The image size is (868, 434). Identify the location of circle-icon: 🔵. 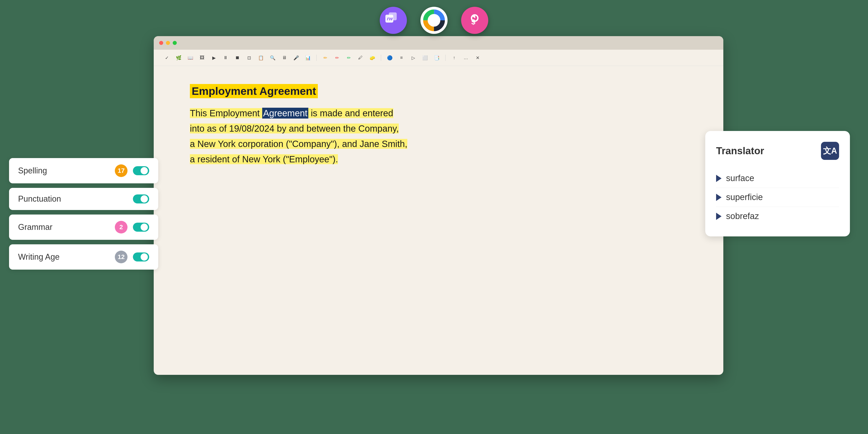
(390, 58).